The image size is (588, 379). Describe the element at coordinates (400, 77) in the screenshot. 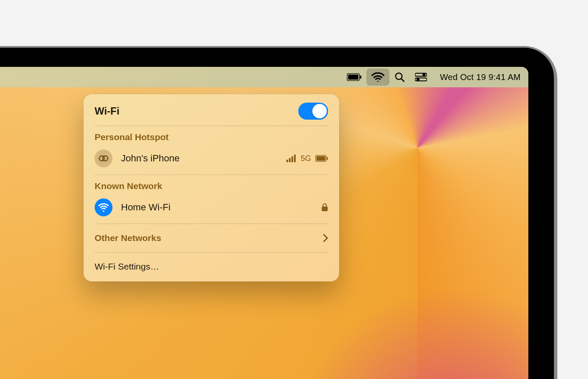

I see `menubar-spotlight` at that location.